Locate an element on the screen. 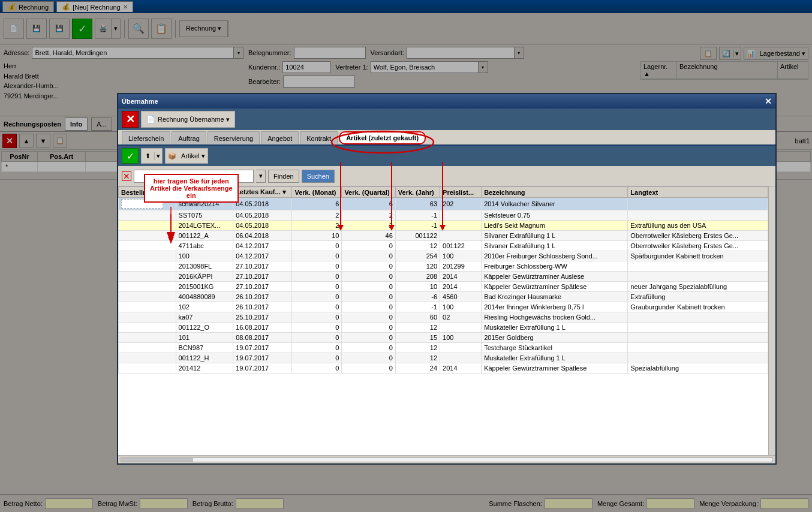  cell-bezeichnung: Riesling Hochgewächs trocken Gold... is located at coordinates (555, 318).